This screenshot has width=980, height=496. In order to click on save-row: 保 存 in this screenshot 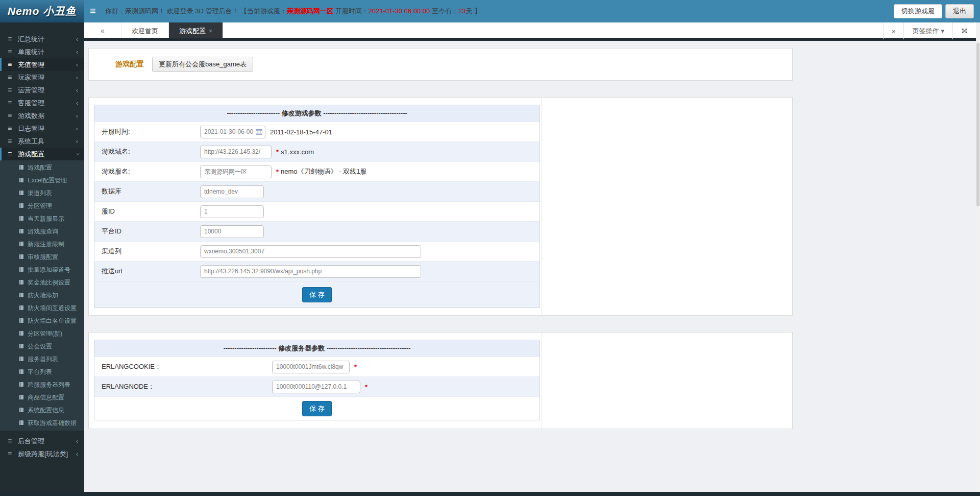, I will do `click(317, 408)`.